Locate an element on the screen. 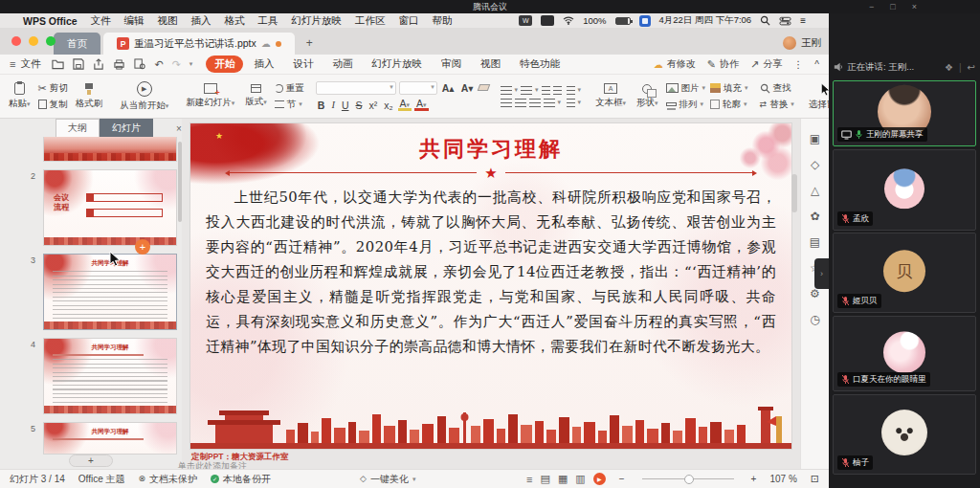 The width and height of the screenshot is (980, 488). sidebar-collapse-handle: › is located at coordinates (821, 274).